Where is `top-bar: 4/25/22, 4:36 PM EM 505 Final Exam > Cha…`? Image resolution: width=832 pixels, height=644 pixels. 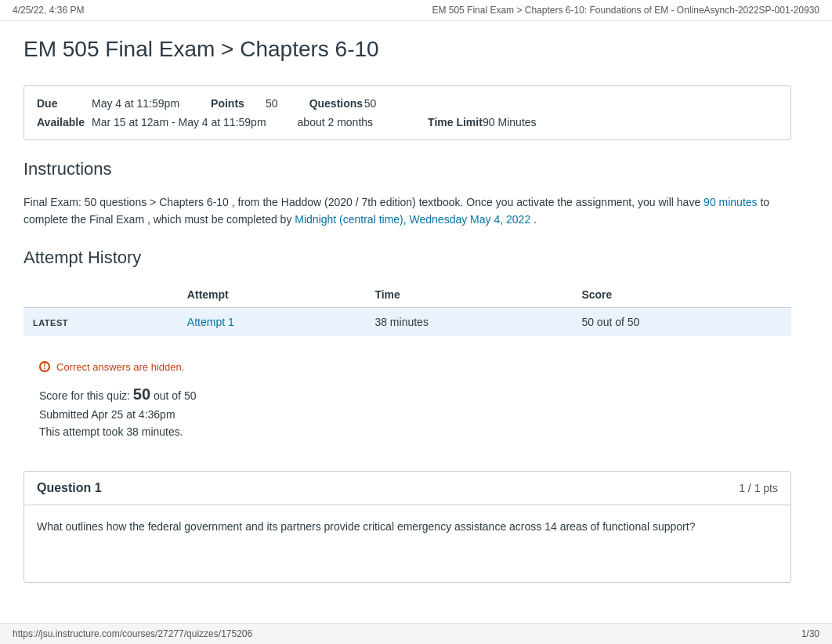
top-bar: 4/25/22, 4:36 PM EM 505 Final Exam > Cha… is located at coordinates (416, 11).